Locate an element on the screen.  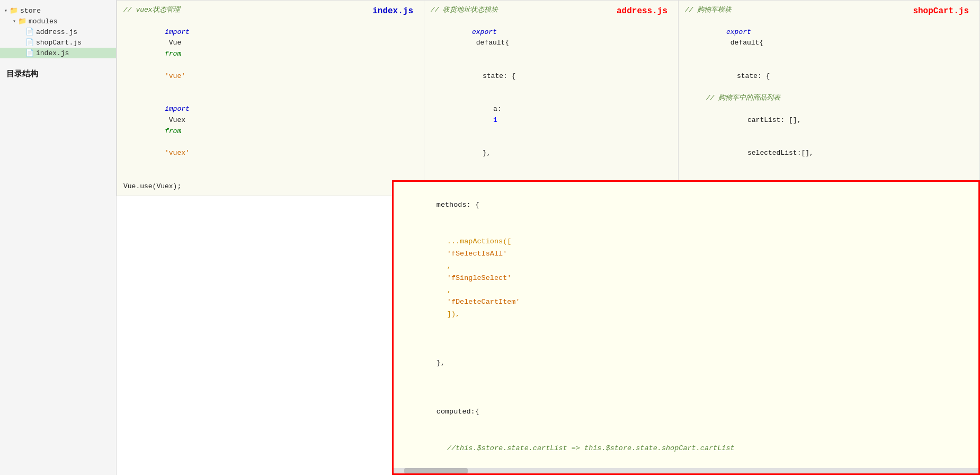
vuex-name: Vuex is located at coordinates (177, 120).